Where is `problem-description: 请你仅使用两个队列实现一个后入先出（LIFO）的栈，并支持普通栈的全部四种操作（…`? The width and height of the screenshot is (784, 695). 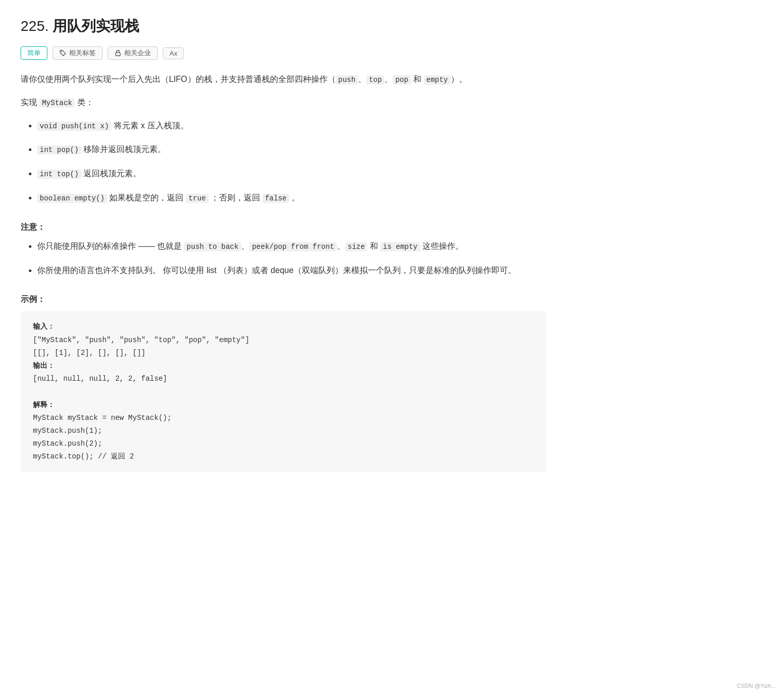
problem-description: 请你仅使用两个队列实现一个后入先出（LIFO）的栈，并支持普通栈的全部四种操作（… is located at coordinates (283, 79).